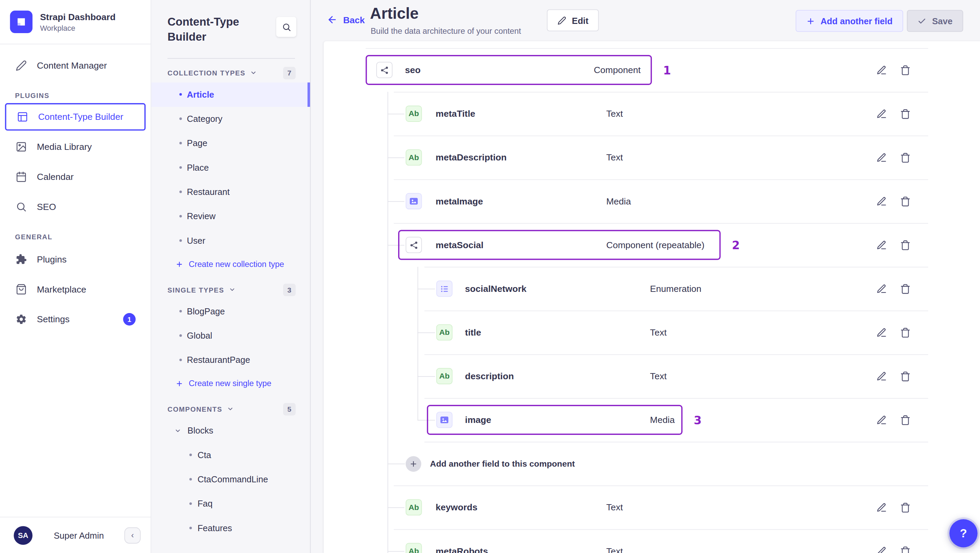 The height and width of the screenshot is (553, 980). Describe the element at coordinates (231, 431) in the screenshot. I see `component-group-blocks: Blocks` at that location.